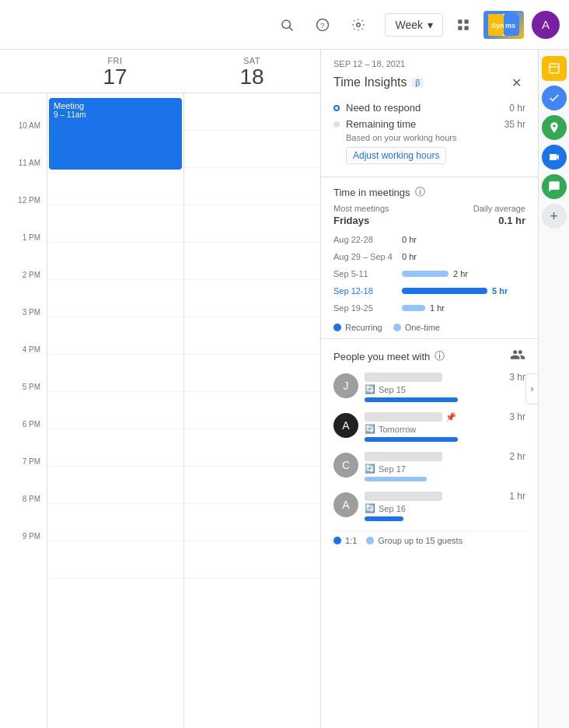 The height and width of the screenshot is (728, 569). I want to click on people-title-row: People you meet with ⓘ, so click(429, 356).